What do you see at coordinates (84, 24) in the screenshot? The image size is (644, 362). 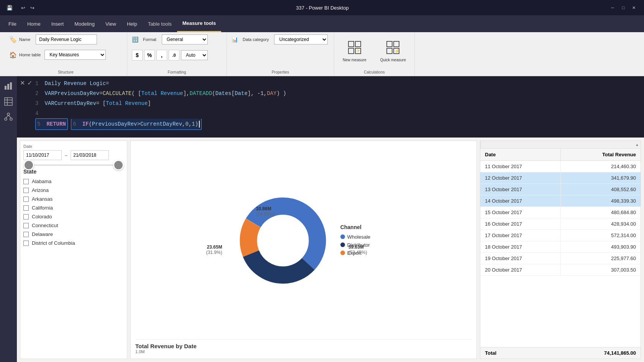 I see `menu-modeling: Modeling` at bounding box center [84, 24].